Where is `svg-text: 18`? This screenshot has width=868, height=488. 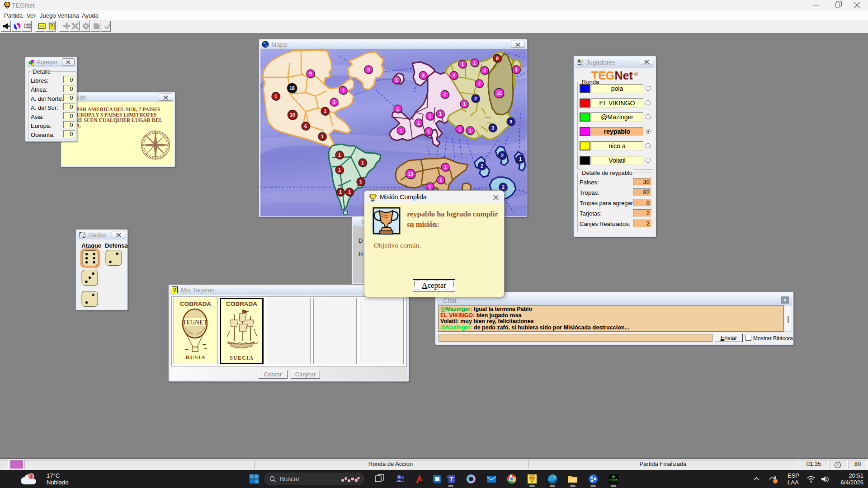
svg-text: 18 is located at coordinates (292, 88).